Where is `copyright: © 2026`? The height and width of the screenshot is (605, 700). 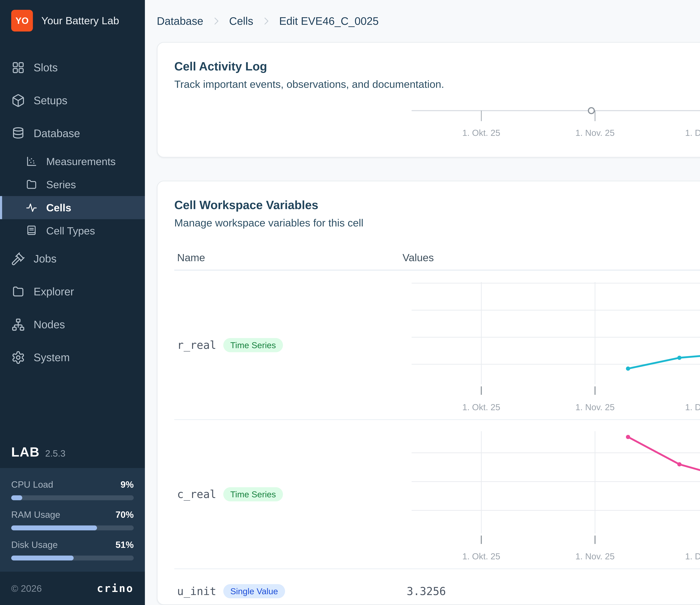 copyright: © 2026 is located at coordinates (26, 588).